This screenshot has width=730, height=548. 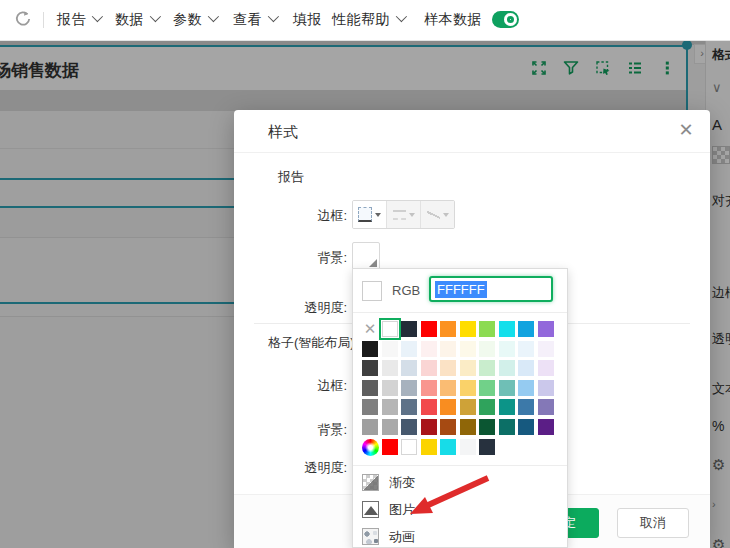 What do you see at coordinates (23, 19) in the screenshot?
I see `redo-icon` at bounding box center [23, 19].